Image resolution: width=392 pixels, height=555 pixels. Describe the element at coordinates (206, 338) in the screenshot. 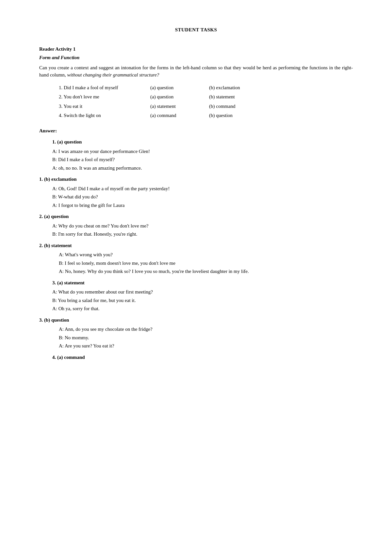

I see `section-3b-line-2: B: No mommy.` at that location.